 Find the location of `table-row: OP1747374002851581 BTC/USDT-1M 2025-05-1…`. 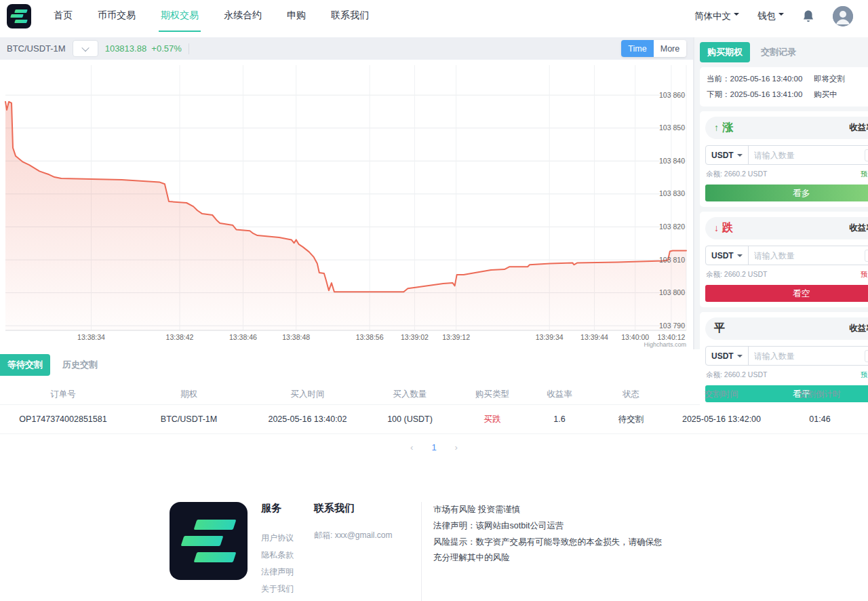

table-row: OP1747374002851581 BTC/USDT-1M 2025-05-1… is located at coordinates (434, 419).